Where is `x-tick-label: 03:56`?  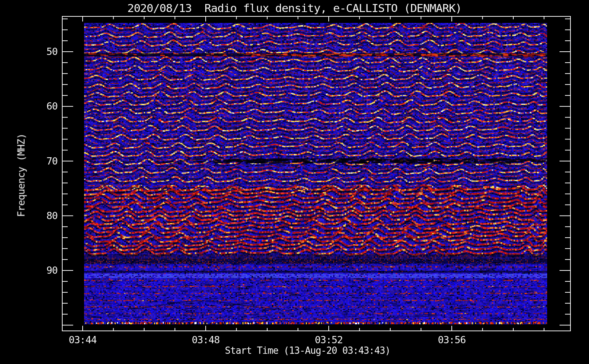 x-tick-label: 03:56 is located at coordinates (452, 340).